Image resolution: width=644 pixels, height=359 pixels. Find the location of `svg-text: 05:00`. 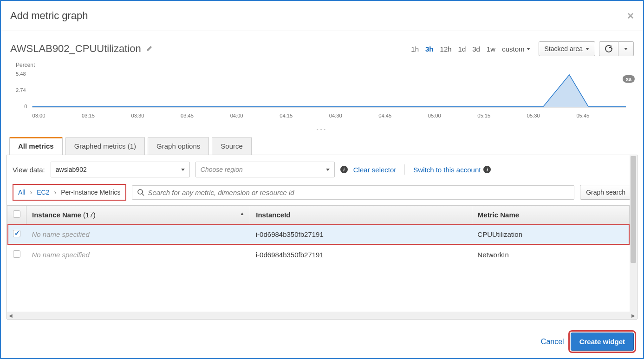

svg-text: 05:00 is located at coordinates (435, 116).